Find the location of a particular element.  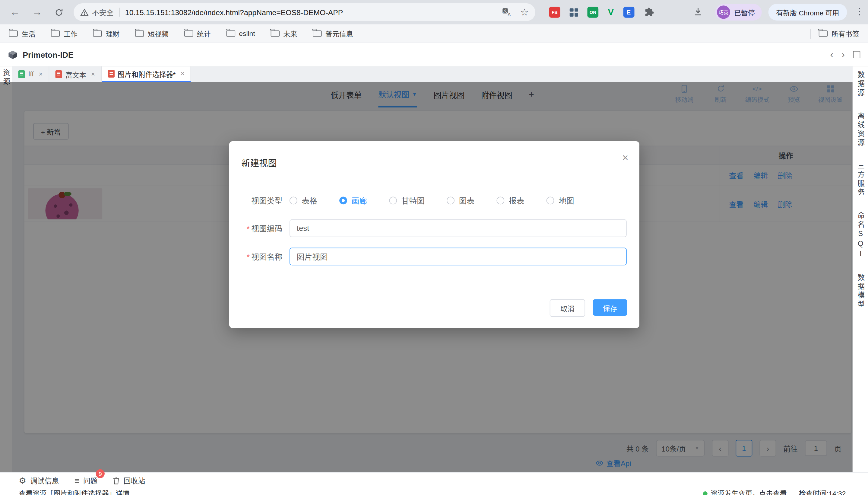

right-rail-namedsql: 命名SQl is located at coordinates (861, 235).